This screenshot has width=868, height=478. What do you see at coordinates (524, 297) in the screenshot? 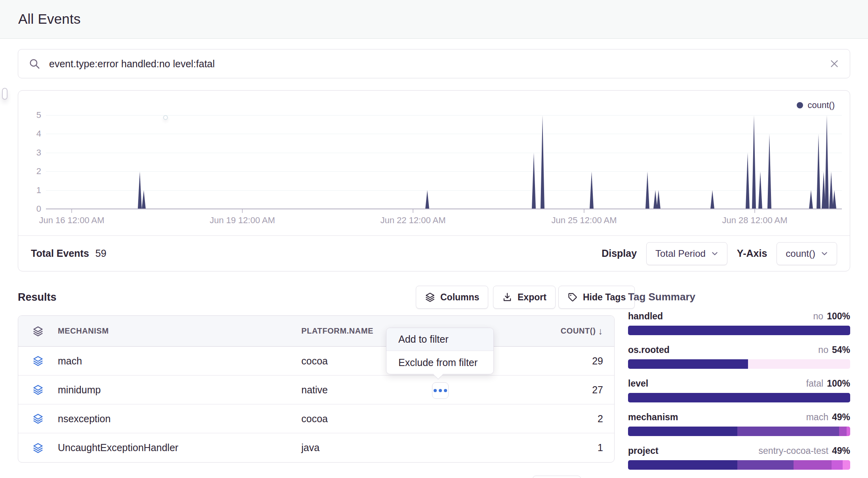
I see `export-button: Export` at bounding box center [524, 297].